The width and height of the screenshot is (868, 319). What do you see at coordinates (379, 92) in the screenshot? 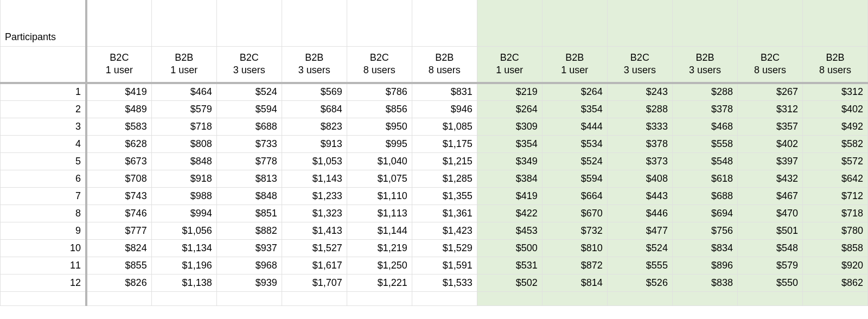
I see `price-cell: $786` at bounding box center [379, 92].